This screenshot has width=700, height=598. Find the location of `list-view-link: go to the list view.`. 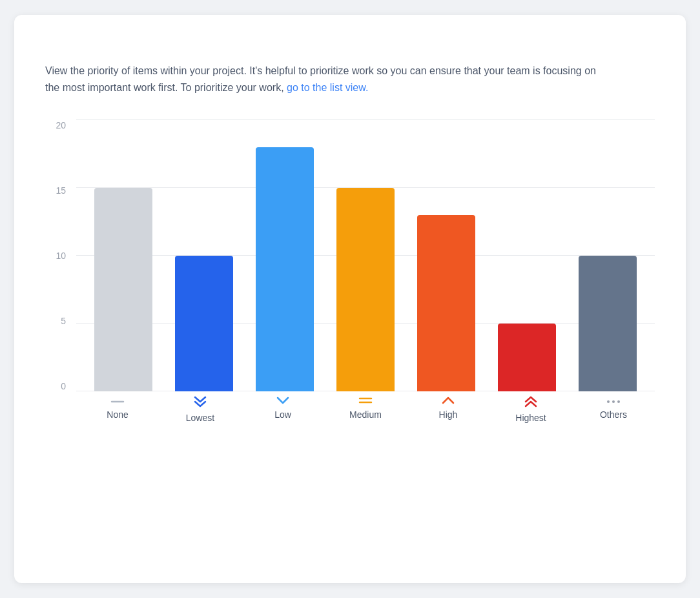

list-view-link: go to the list view. is located at coordinates (327, 88).